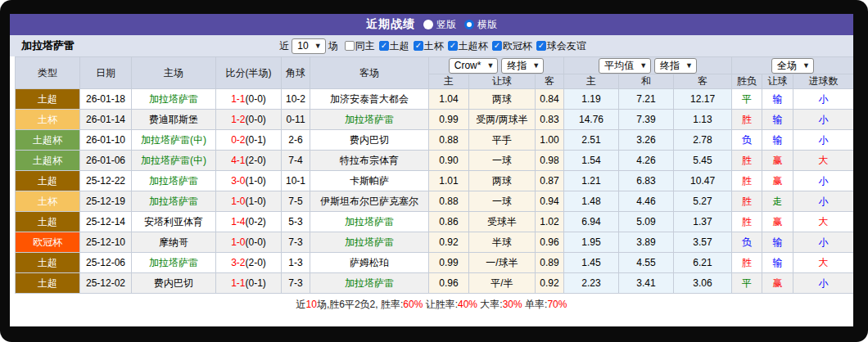 Image resolution: width=868 pixels, height=342 pixels. What do you see at coordinates (747, 100) in the screenshot?
I see `result-winloss: 平` at bounding box center [747, 100].